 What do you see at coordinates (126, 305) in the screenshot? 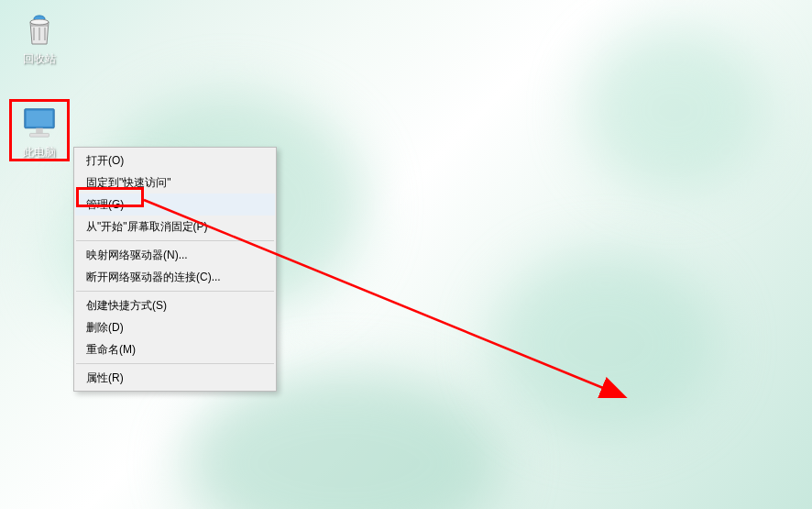
I see `menu-label: 创建快捷方式(S)` at bounding box center [126, 305].